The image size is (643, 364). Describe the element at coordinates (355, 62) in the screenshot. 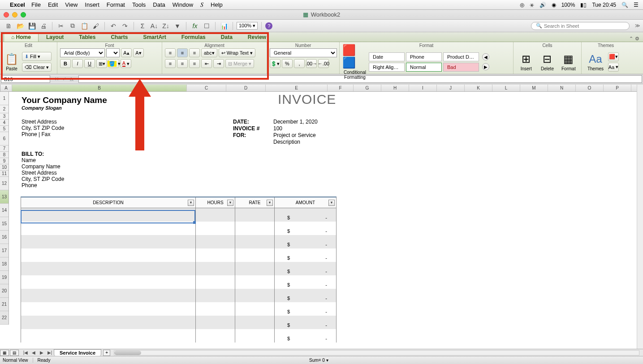

I see `conditional-formatting-button: 🟥🟦 Conditional Formatting` at that location.